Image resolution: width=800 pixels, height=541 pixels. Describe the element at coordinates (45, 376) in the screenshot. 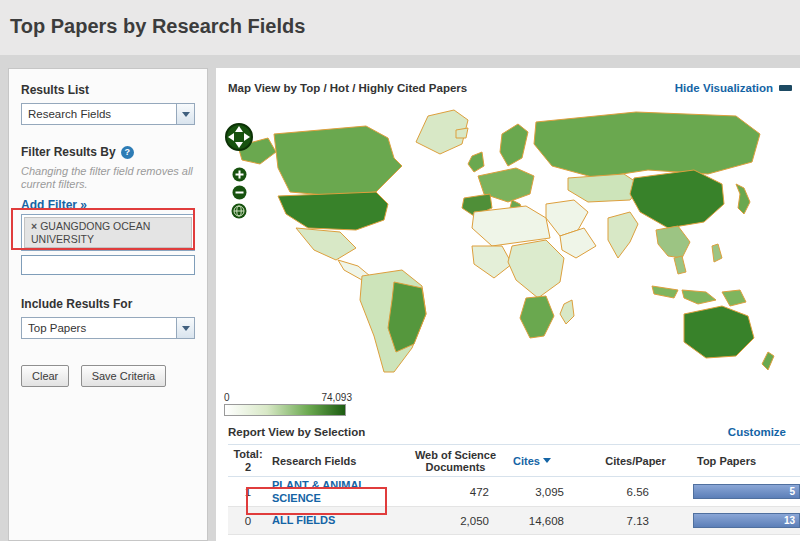

I see `clear-button: Clear` at that location.